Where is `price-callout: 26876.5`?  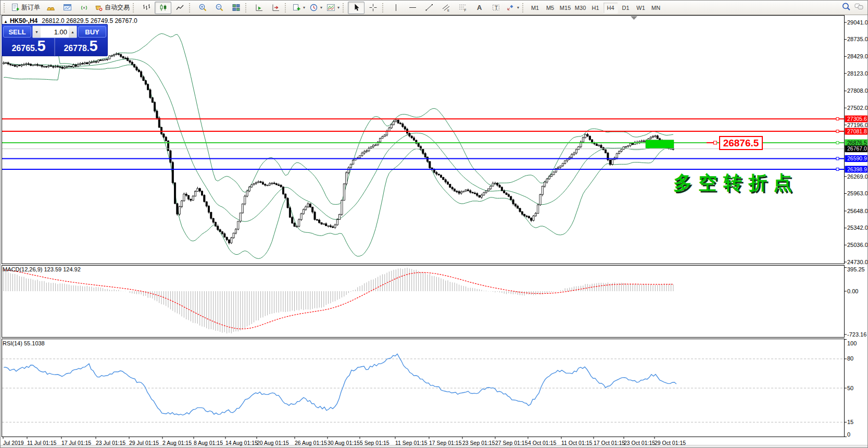 price-callout: 26876.5 is located at coordinates (741, 143).